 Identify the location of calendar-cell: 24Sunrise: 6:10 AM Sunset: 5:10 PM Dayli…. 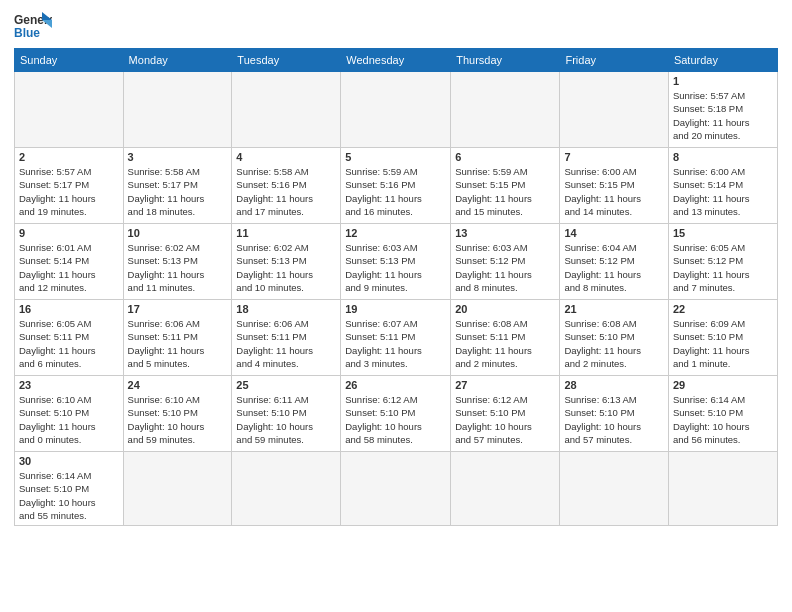
(178, 414).